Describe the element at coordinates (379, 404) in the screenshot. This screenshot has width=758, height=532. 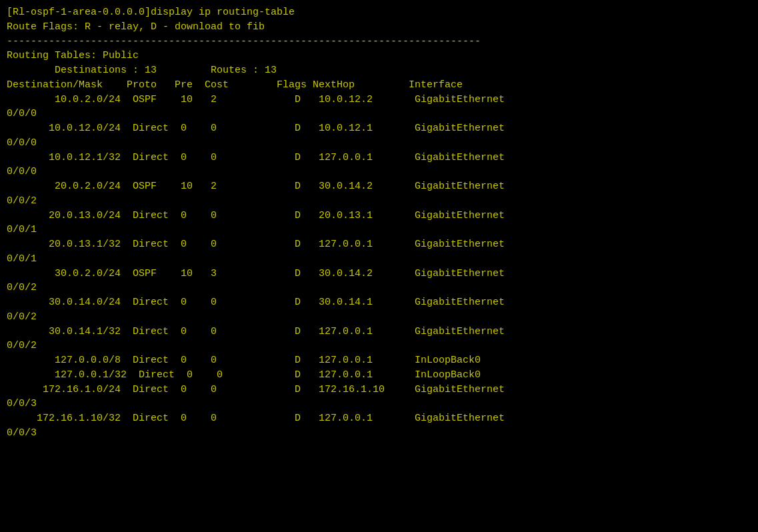
I see `terminal-line-29: 0/0/3` at that location.